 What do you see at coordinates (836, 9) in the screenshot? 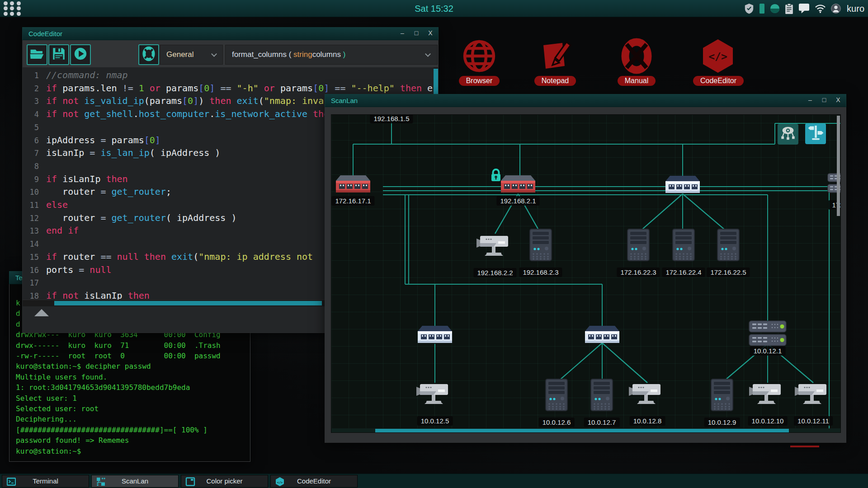
I see `avatar-icon` at bounding box center [836, 9].